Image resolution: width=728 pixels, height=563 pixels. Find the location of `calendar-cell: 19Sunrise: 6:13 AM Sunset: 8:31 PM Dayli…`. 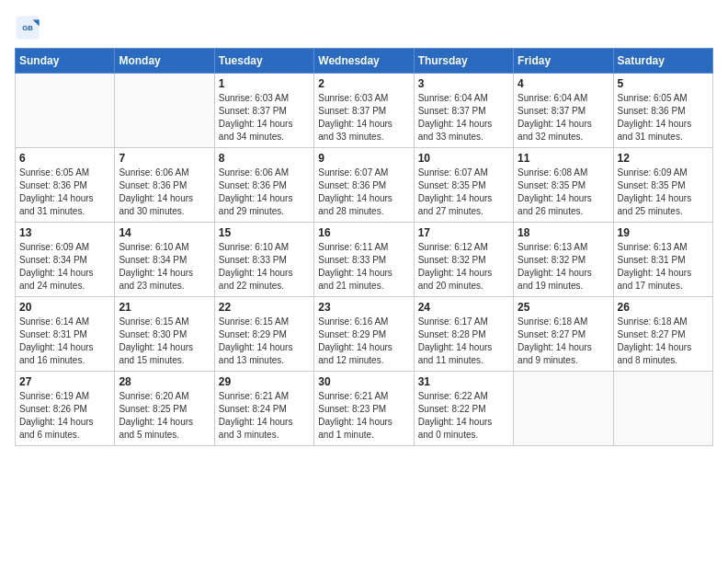

calendar-cell: 19Sunrise: 6:13 AM Sunset: 8:31 PM Dayli… is located at coordinates (663, 259).